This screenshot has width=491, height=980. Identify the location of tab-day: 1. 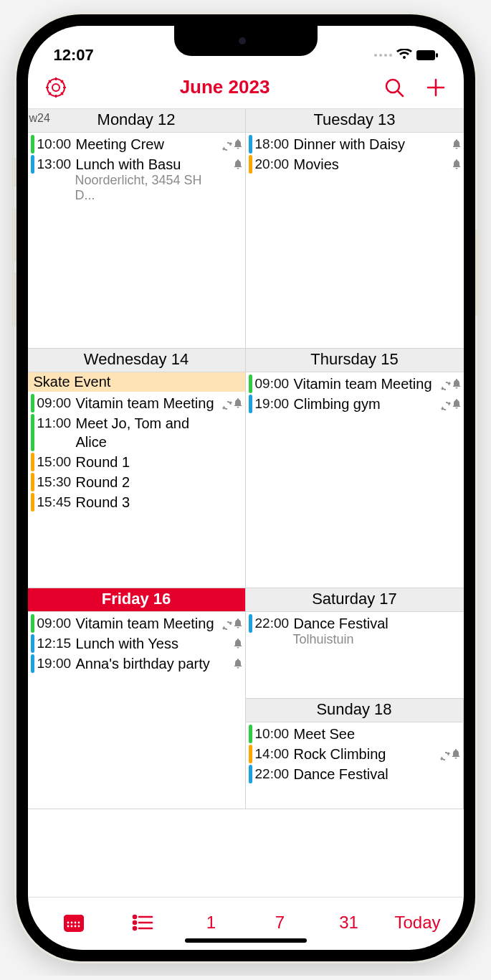
(211, 923).